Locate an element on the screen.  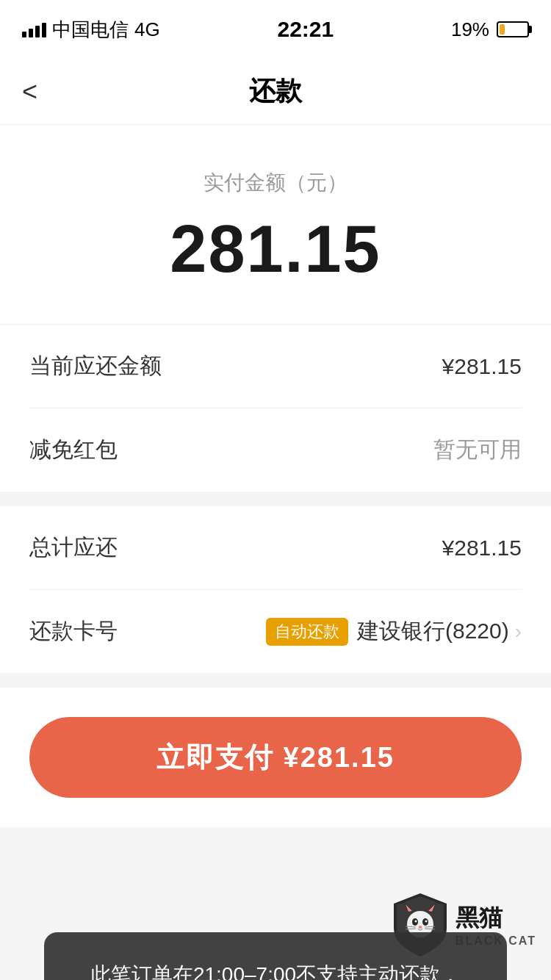
info-row-coupon: 减免红包 暂无可用 is located at coordinates (276, 450).